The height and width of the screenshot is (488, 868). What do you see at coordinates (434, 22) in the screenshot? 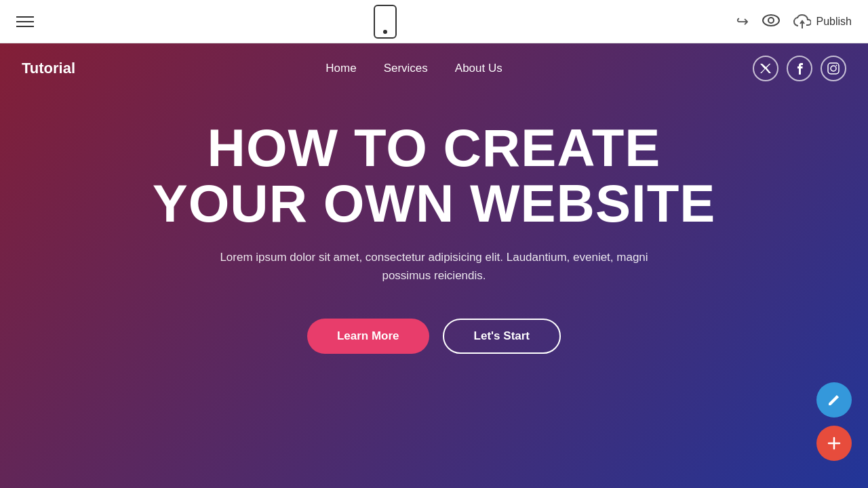
I see `toolbar: ↩ Publish` at bounding box center [434, 22].